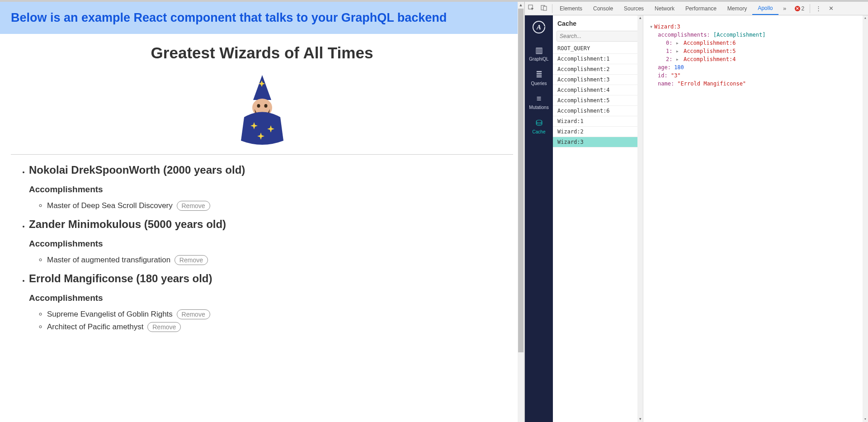 The height and width of the screenshot is (422, 868). I want to click on cache-icon: ⛁, so click(539, 123).